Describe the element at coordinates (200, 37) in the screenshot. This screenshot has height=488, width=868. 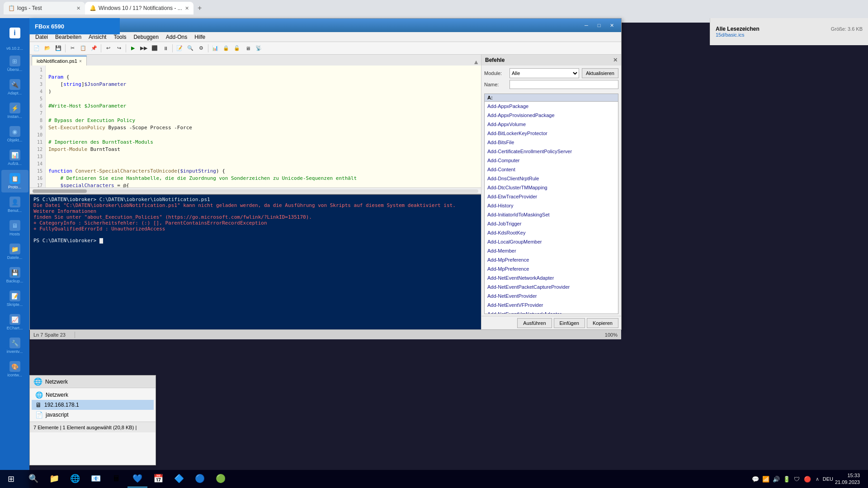
I see `menu-hilfe: Hilfe` at that location.